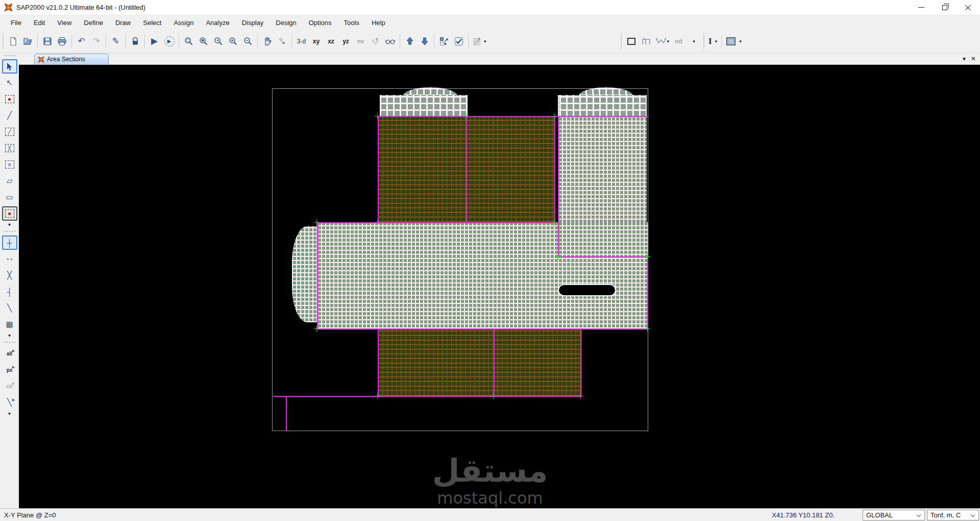 The width and height of the screenshot is (980, 521). Describe the element at coordinates (968, 8) in the screenshot. I see `close-button` at that location.